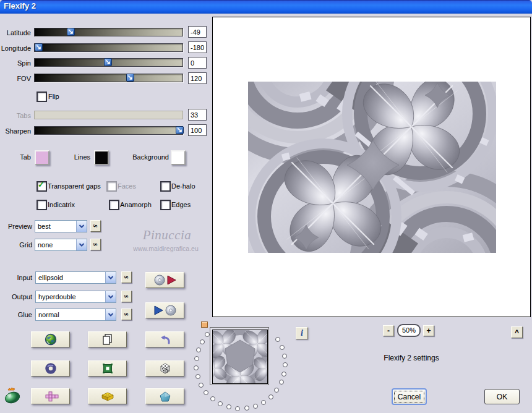  What do you see at coordinates (109, 48) in the screenshot?
I see `longitude-slider` at bounding box center [109, 48].